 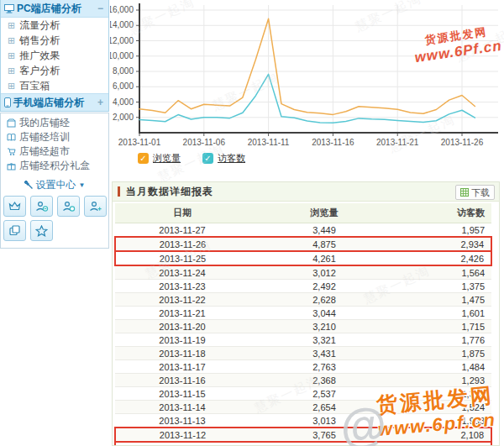 I want to click on legend-item: ✓浏览量, so click(x=160, y=158).